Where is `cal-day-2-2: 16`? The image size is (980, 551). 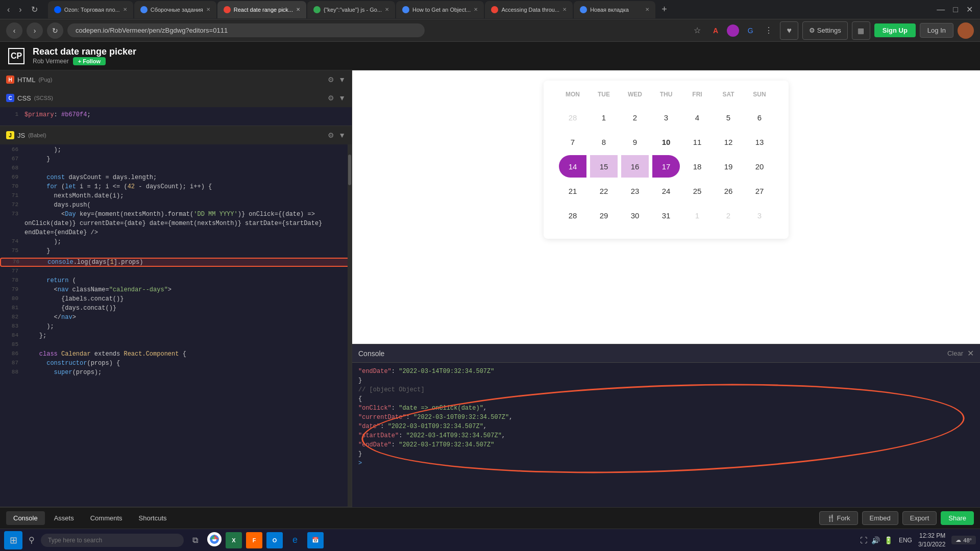
cal-day-2-2: 16 is located at coordinates (635, 166).